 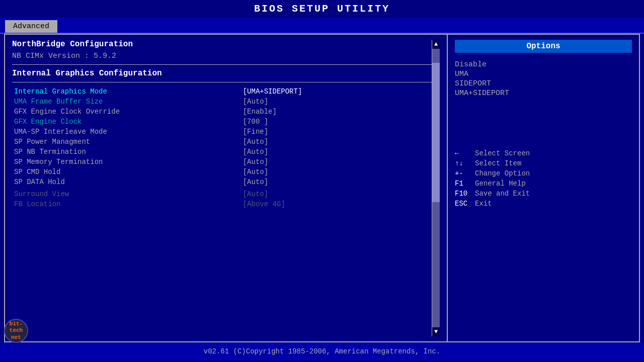 I want to click on logo-circle: bit- tech net, so click(x=16, y=331).